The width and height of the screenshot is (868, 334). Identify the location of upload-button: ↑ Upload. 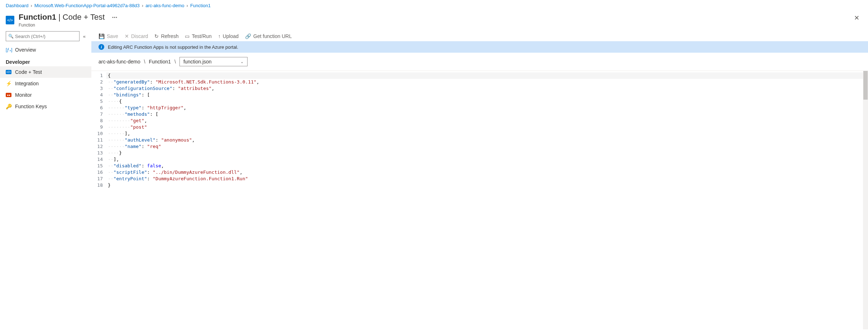
(229, 36).